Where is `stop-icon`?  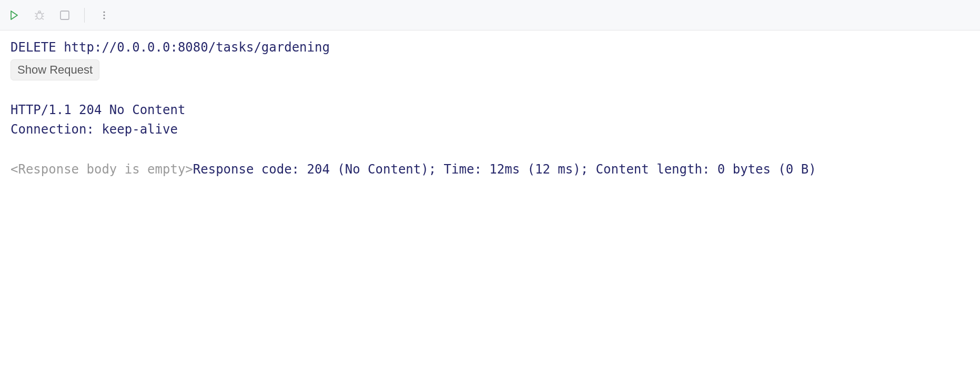
stop-icon is located at coordinates (65, 15).